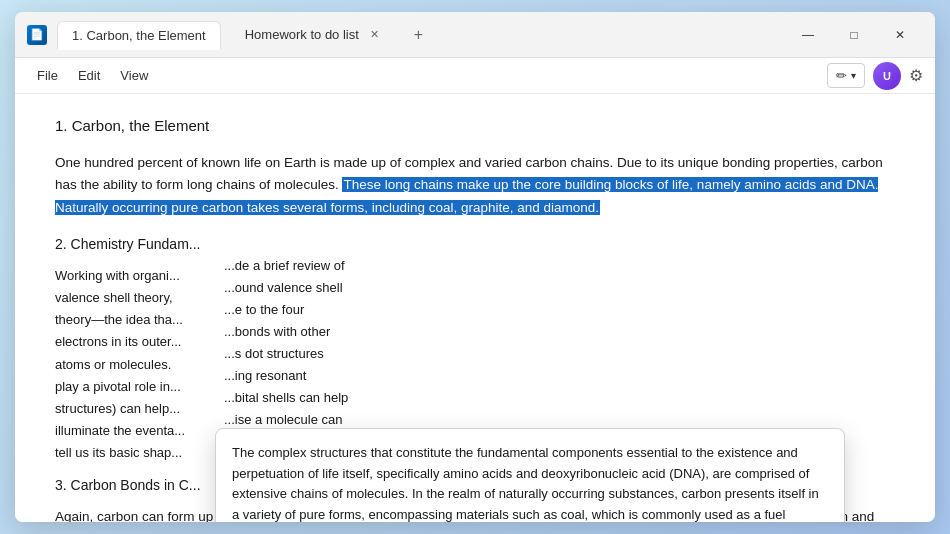 This screenshot has width=950, height=534. I want to click on minimize-button: —, so click(808, 35).